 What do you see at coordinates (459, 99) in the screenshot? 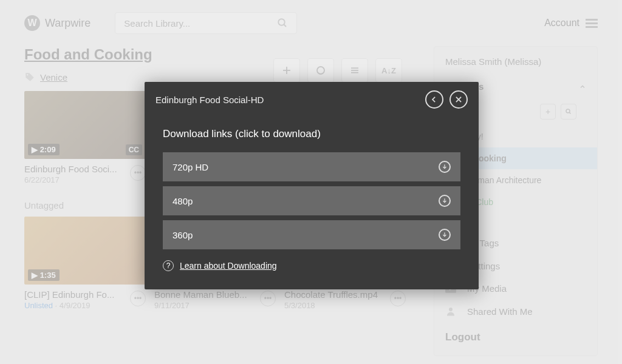
I see `close-button` at bounding box center [459, 99].